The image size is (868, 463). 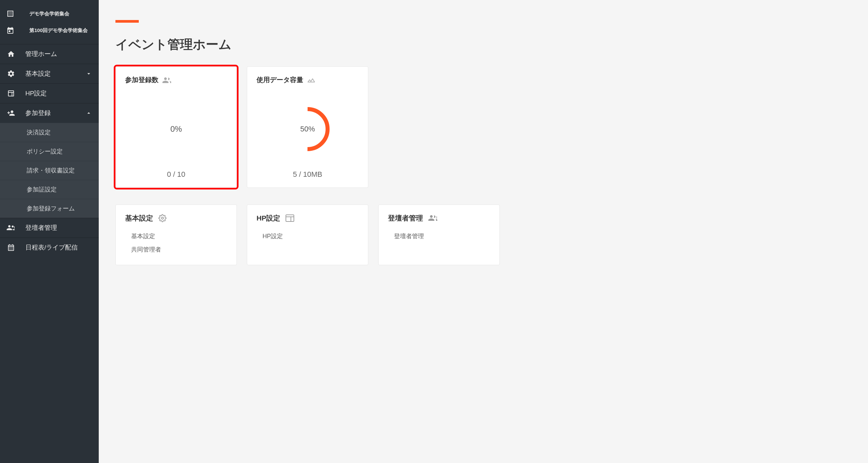 What do you see at coordinates (89, 74) in the screenshot?
I see `chevron-down-icon` at bounding box center [89, 74].